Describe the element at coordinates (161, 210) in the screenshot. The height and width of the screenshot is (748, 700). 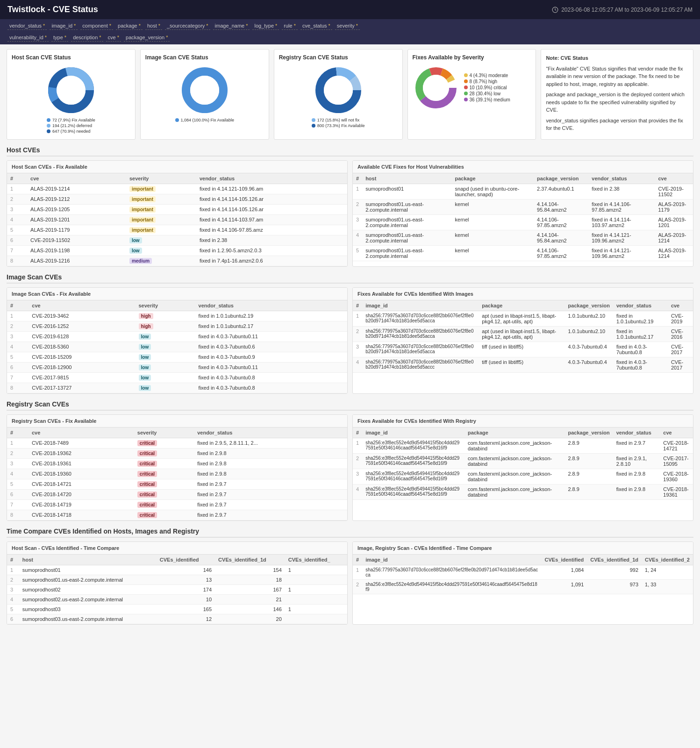
I see `severity-cell: important` at that location.